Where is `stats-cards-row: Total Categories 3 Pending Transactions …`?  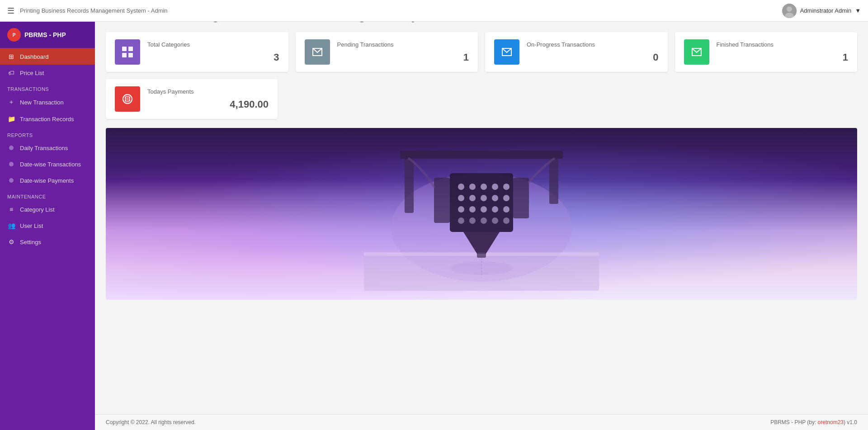
stats-cards-row: Total Categories 3 Pending Transactions … is located at coordinates (481, 52).